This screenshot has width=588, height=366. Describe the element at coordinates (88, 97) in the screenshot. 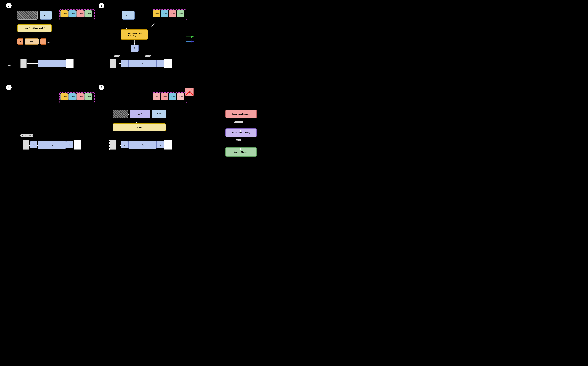

I see `mem-token-s3-4: Hn−4mem` at that location.